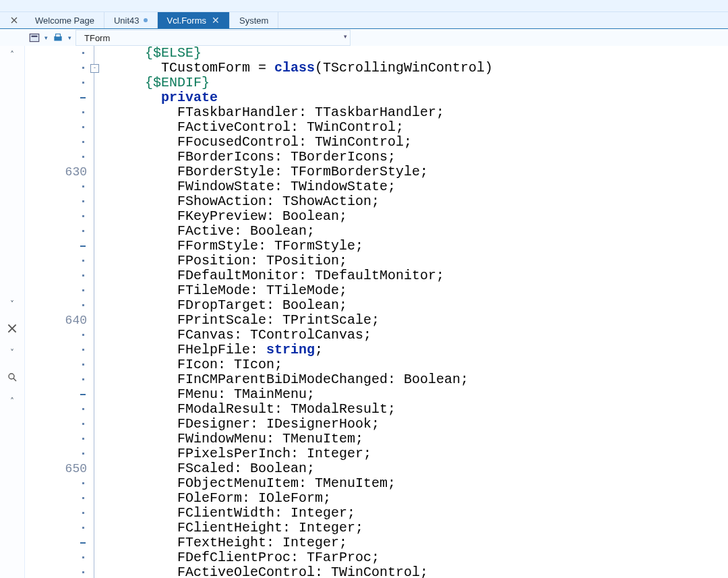 The image size is (728, 578). Describe the element at coordinates (14, 20) in the screenshot. I see `close-panel-button` at that location.